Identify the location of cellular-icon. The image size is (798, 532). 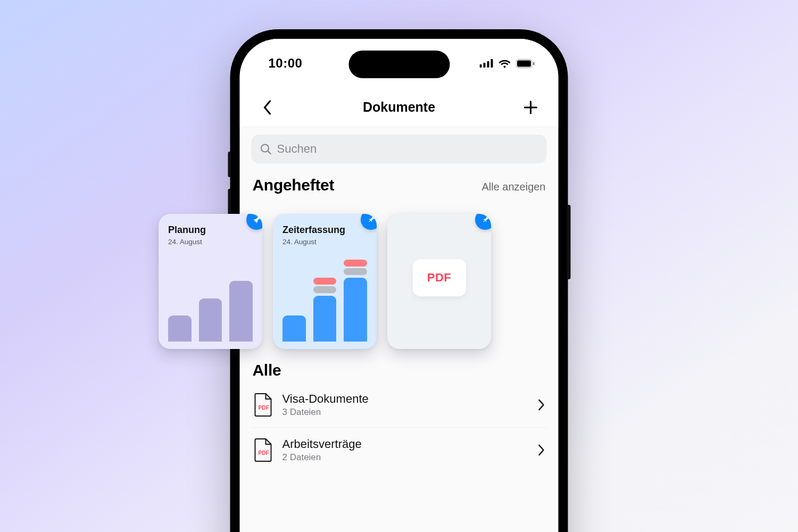
(487, 63).